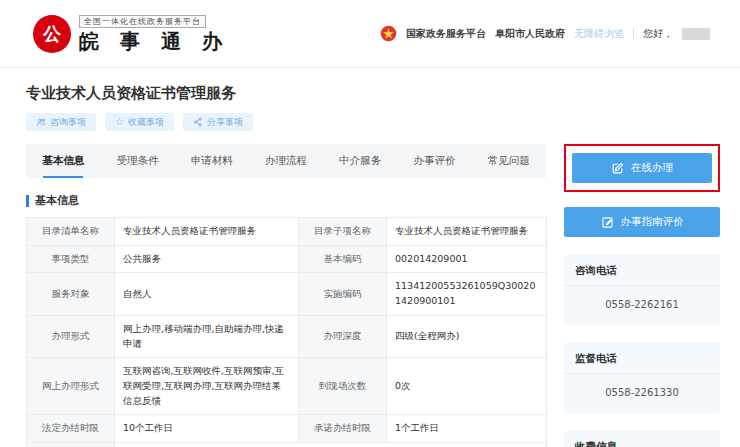 The image size is (740, 447). What do you see at coordinates (52, 34) in the screenshot?
I see `logo-icon: 公` at bounding box center [52, 34].